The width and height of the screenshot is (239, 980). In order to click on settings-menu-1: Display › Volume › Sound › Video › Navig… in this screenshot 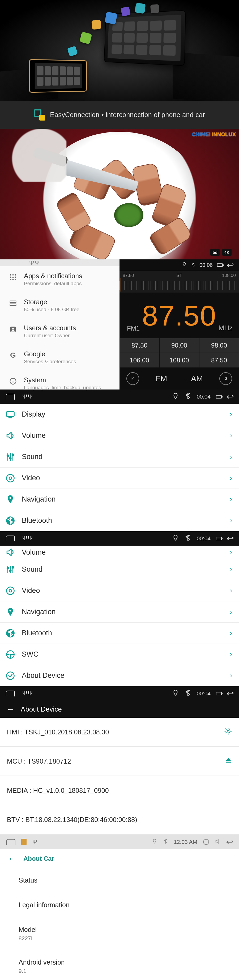, I will do `click(120, 468)`.